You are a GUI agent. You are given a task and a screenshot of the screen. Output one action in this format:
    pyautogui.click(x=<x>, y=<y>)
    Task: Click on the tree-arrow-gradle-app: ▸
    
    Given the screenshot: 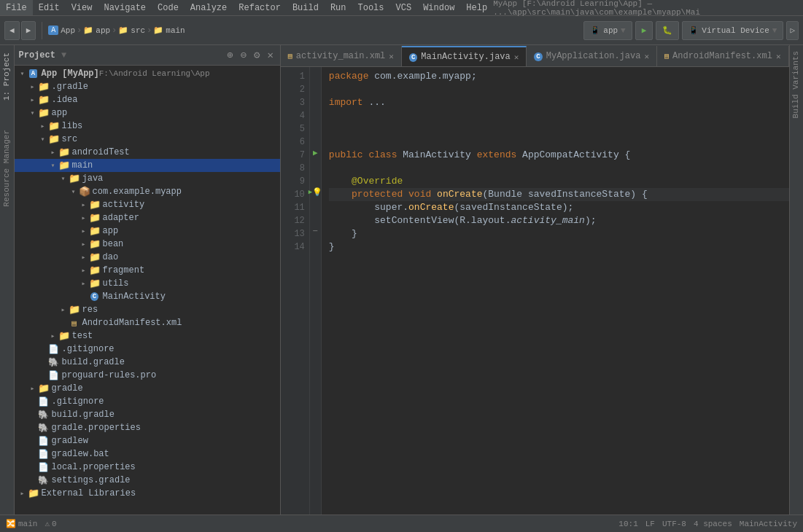 What is the action you would take?
    pyautogui.click(x=33, y=87)
    